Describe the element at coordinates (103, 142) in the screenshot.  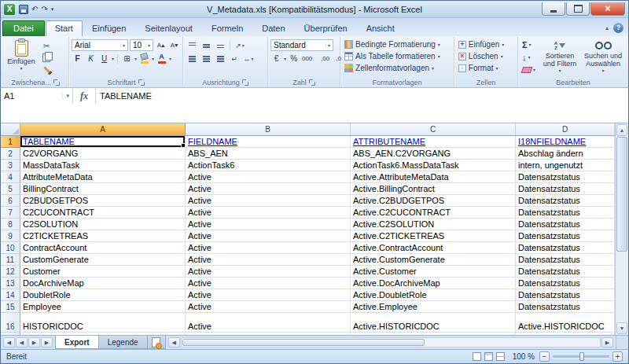
I see `cell-A1: TABLENAME` at that location.